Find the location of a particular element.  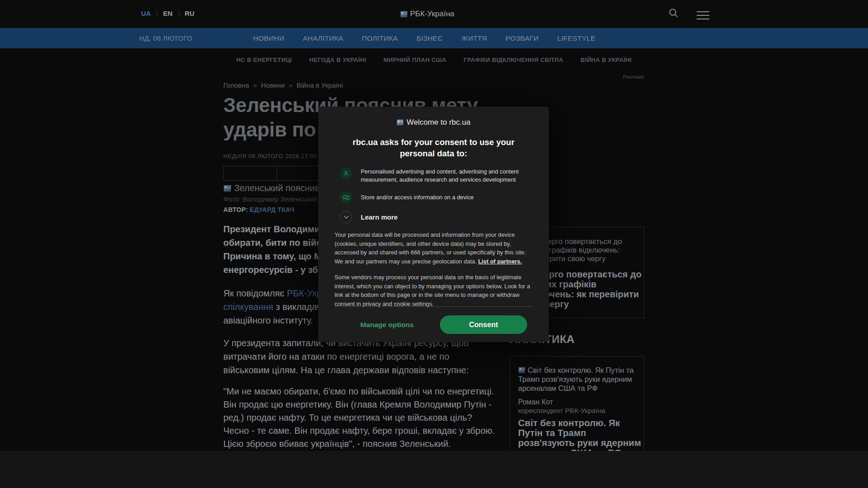

dialog-purposes: Personalised advertising and content, ad… is located at coordinates (436, 195).